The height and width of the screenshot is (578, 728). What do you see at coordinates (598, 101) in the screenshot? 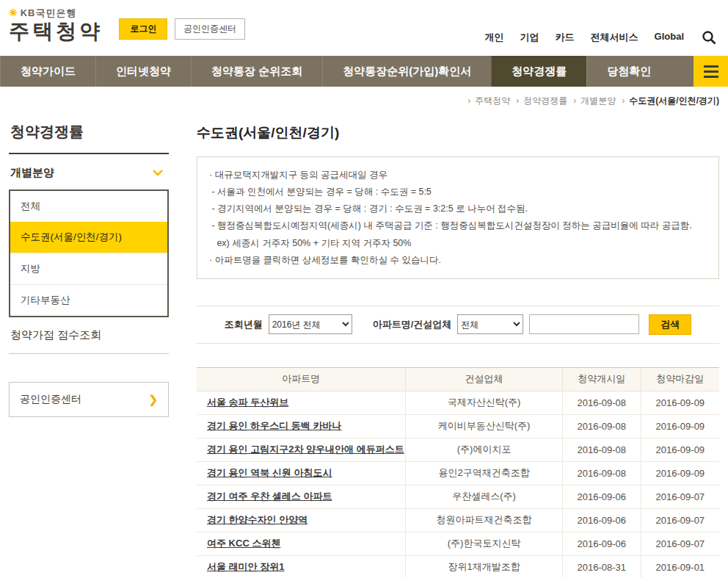
I see `breadcrumb-item: 개별분양` at bounding box center [598, 101].